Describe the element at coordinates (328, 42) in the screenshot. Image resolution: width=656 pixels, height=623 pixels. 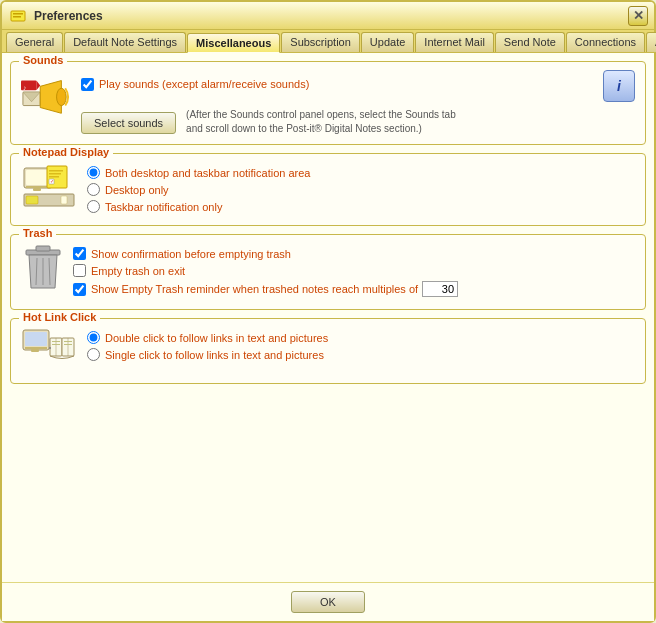
I see `tabs-bar: General Default Note Settings Miscellane…` at that location.